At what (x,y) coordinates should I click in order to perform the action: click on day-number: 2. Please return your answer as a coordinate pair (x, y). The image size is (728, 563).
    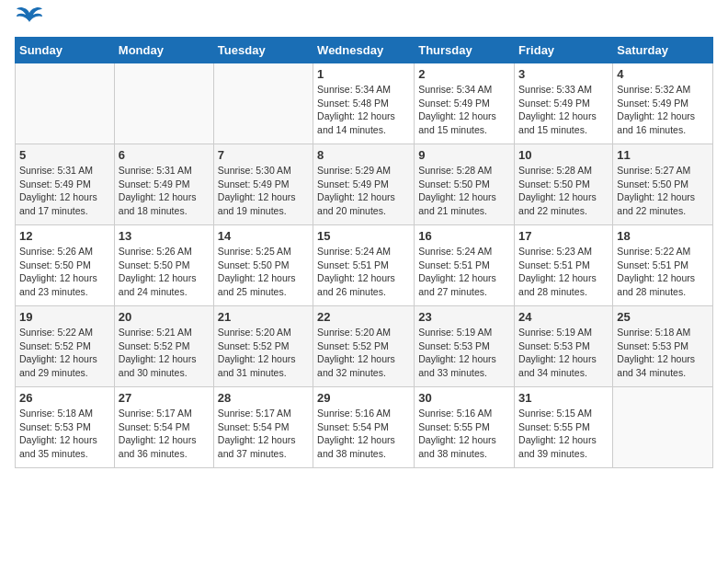
    Looking at the image, I should click on (464, 74).